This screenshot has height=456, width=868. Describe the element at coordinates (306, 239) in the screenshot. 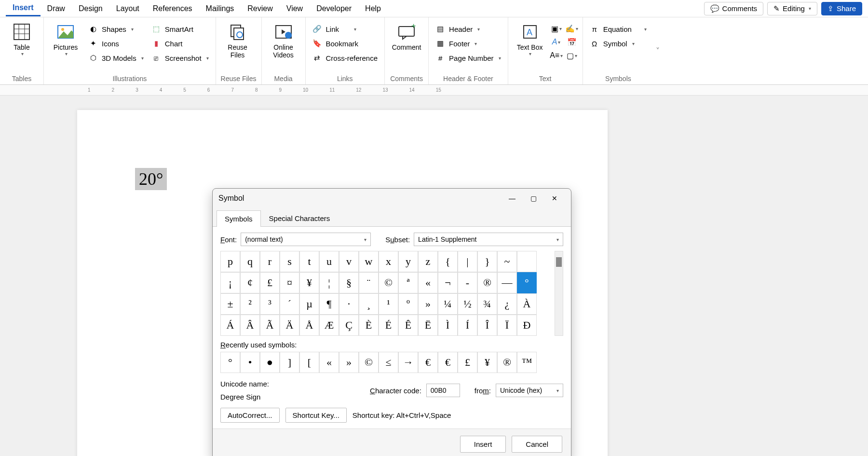

I see `font-combo: (normal text) ▾` at that location.